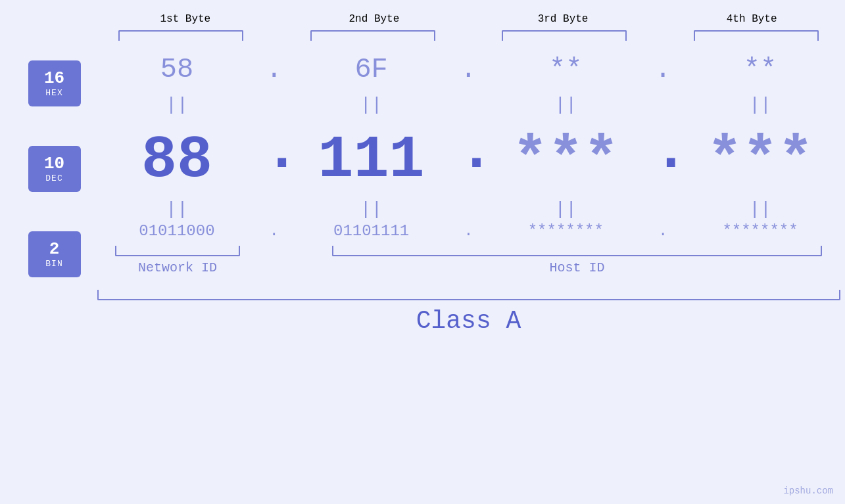  Describe the element at coordinates (54, 93) in the screenshot. I see `hex-badge-label: HEX` at that location.